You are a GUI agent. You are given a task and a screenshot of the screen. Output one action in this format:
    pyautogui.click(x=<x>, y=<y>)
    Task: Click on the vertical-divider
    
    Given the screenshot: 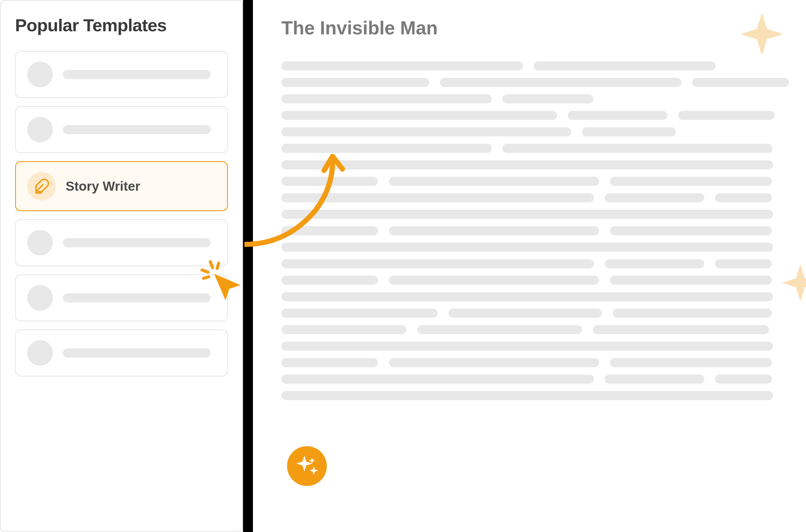 What is the action you would take?
    pyautogui.click(x=248, y=266)
    